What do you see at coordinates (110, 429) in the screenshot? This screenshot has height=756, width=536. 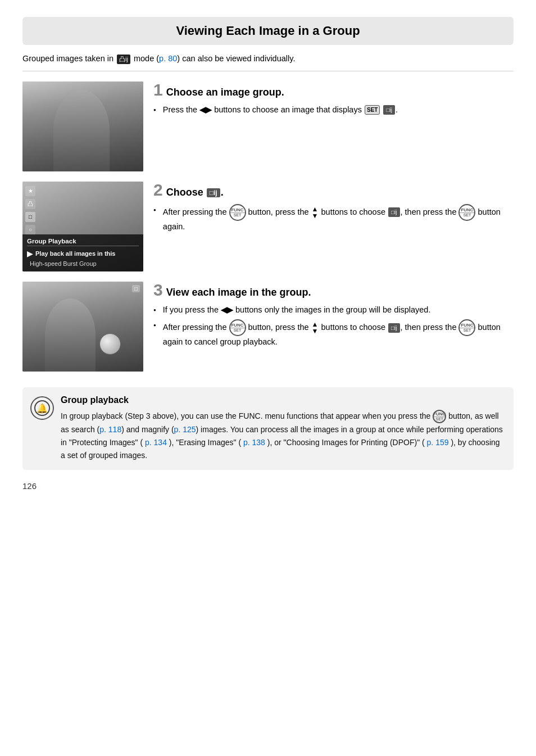 I see `callout-link1: p. 118` at bounding box center [110, 429].